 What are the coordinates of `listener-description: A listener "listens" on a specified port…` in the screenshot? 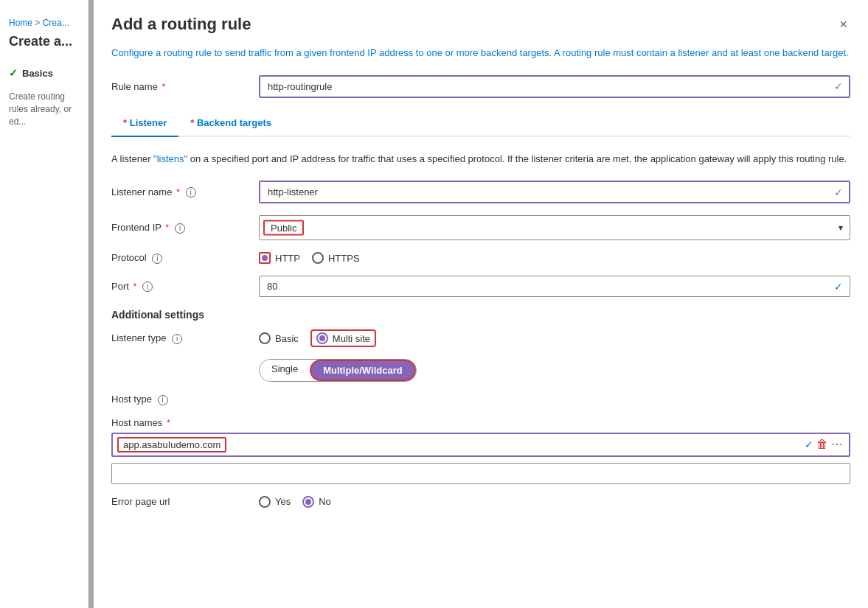 It's located at (481, 159).